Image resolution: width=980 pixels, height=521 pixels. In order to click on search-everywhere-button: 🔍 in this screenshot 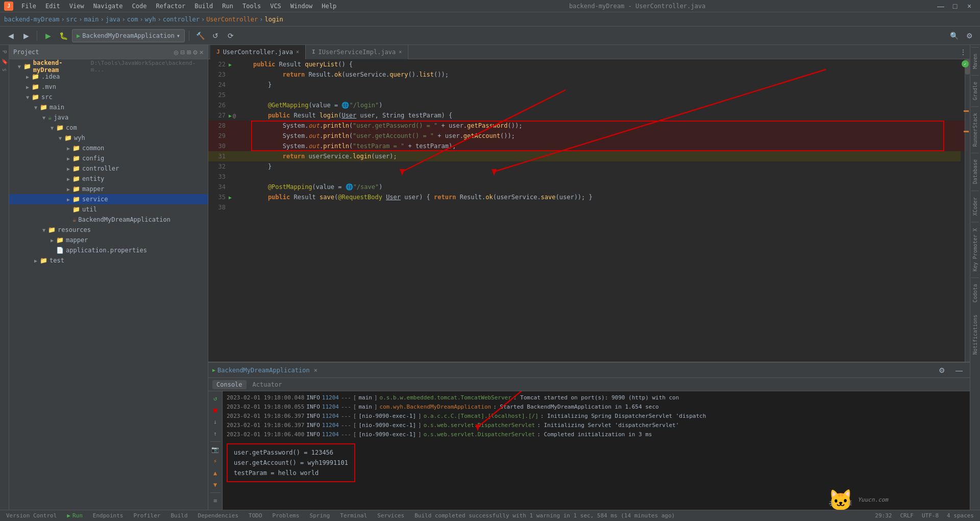, I will do `click(954, 36)`.